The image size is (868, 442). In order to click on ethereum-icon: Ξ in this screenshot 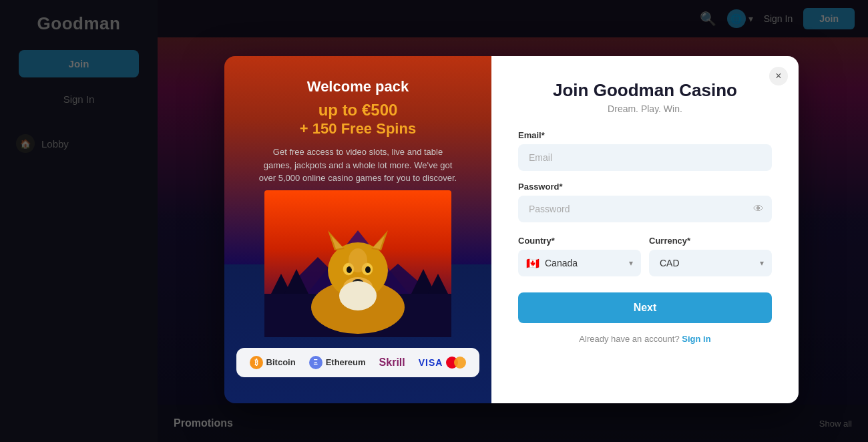, I will do `click(316, 363)`.